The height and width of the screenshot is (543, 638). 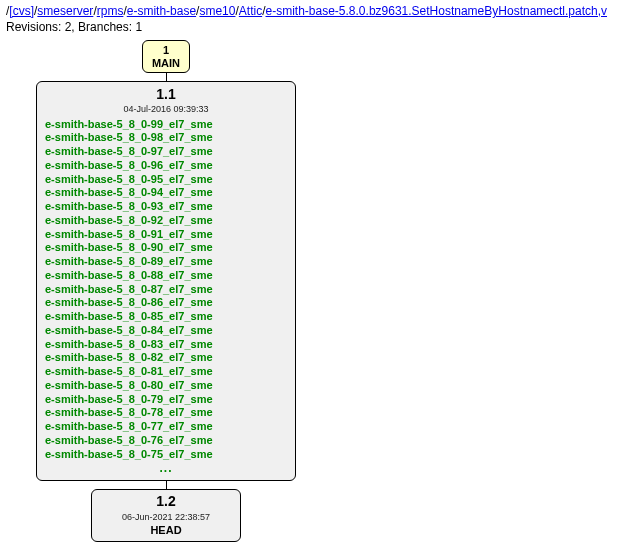 What do you see at coordinates (166, 372) in the screenshot?
I see `revision-tag: e-smith-base-5_8_0-81_el7_sme` at bounding box center [166, 372].